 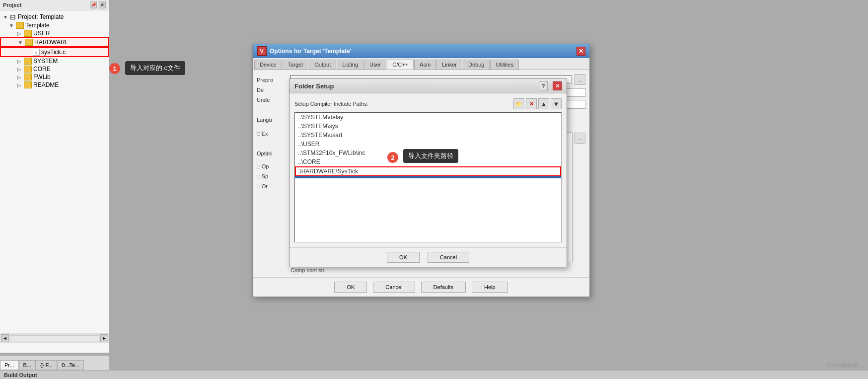 I want to click on project-tree: ▼ ⊟ Project: Template ▼ Template ▷ USER …, so click(x=55, y=182).